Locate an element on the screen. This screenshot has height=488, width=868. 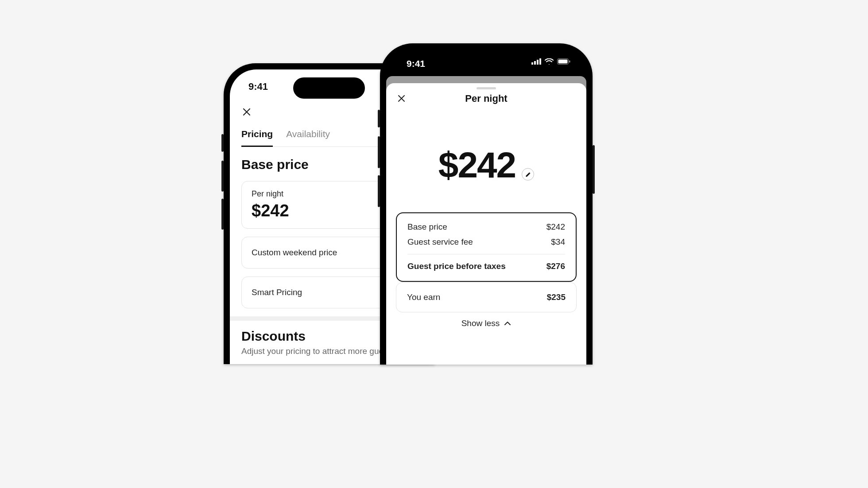
per-night-sheet: Per night $242 Base price $242 Guest ser… is located at coordinates (486, 224).